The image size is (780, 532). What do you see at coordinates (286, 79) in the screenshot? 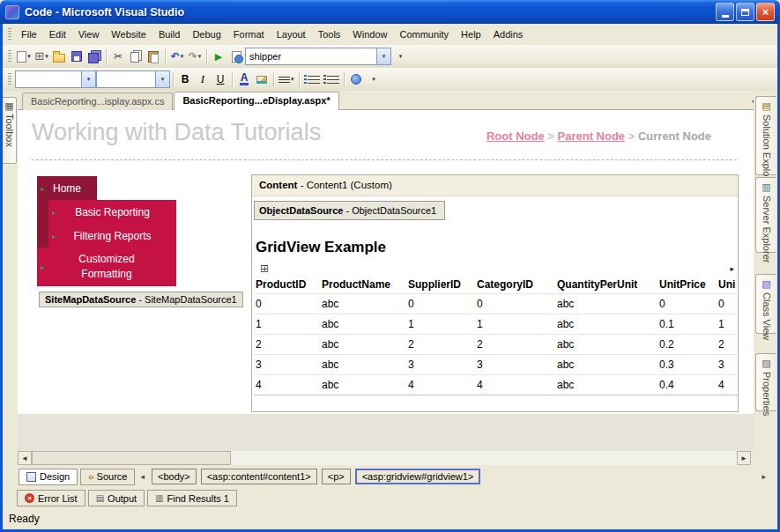
I see `alignment-button: ▾` at bounding box center [286, 79].